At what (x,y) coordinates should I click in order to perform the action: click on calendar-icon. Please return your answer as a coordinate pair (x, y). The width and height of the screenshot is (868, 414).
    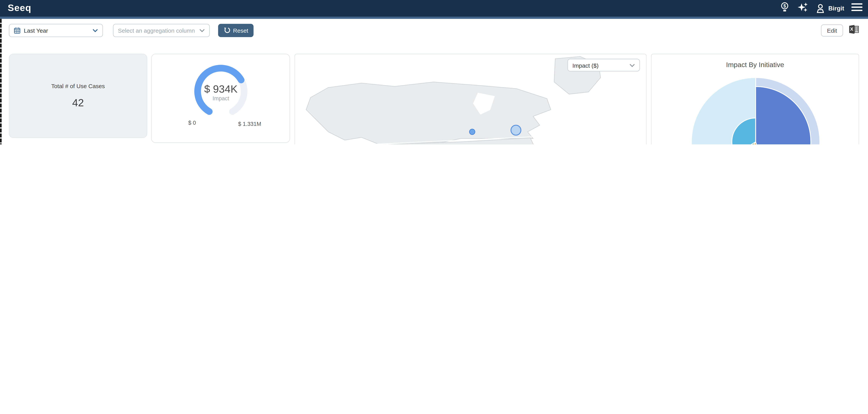
    Looking at the image, I should click on (17, 30).